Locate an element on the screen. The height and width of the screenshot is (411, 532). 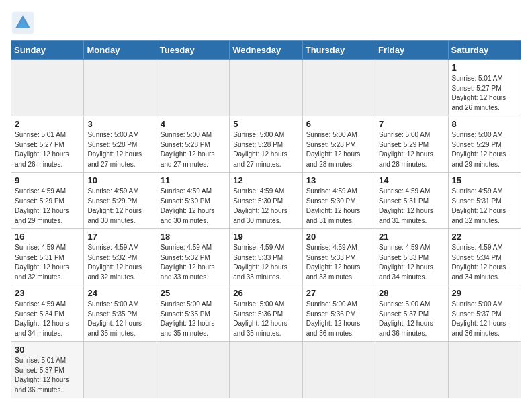
page-header is located at coordinates (266, 23).